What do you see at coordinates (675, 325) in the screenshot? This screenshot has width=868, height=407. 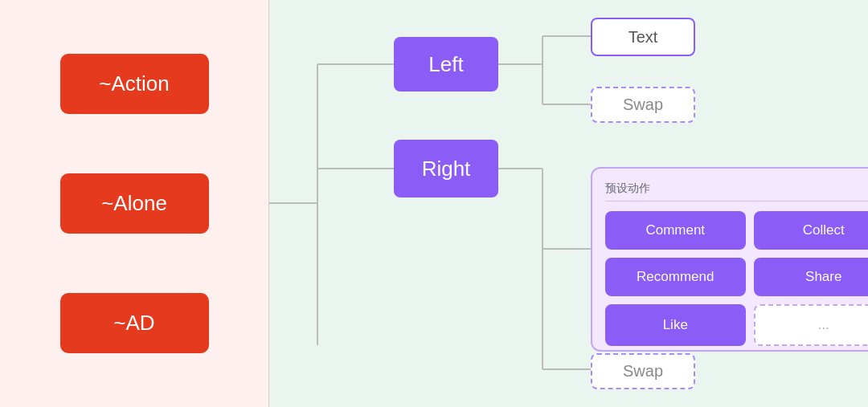 I see `preset-like-button: Like` at bounding box center [675, 325].